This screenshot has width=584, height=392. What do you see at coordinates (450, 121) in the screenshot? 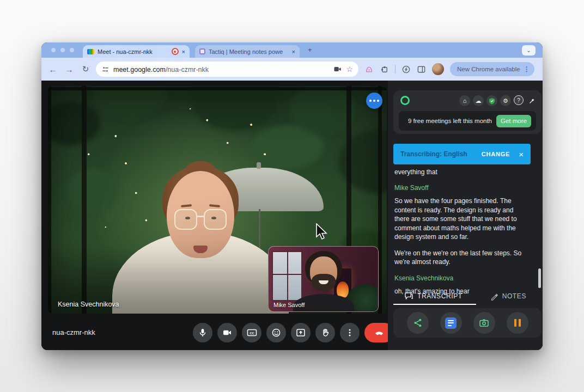
I see `quota-text: 9 free meetings left this month` at bounding box center [450, 121].